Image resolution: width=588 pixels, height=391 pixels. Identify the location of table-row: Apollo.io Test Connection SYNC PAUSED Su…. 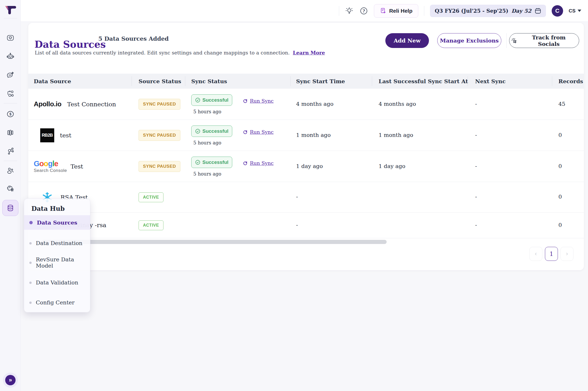
(306, 104).